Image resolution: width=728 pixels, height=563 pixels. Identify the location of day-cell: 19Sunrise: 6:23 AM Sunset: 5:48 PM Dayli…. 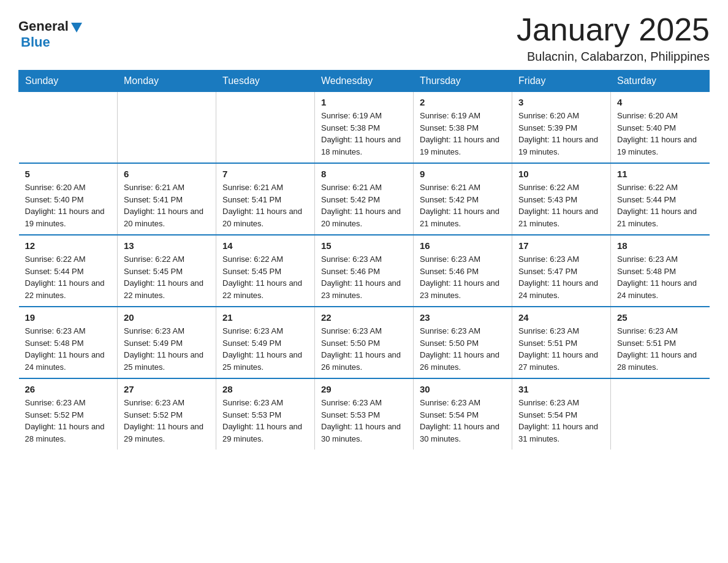
(69, 342).